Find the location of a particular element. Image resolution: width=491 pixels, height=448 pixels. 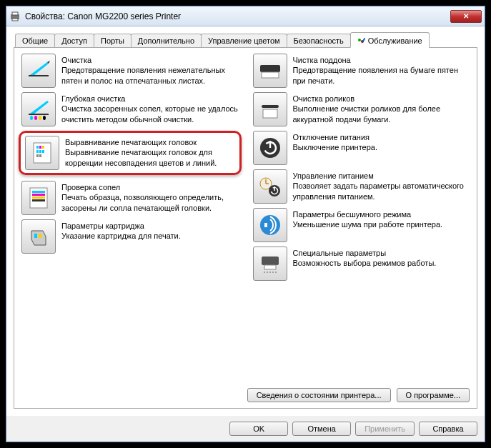

wiper-drops-icon is located at coordinates (39, 109).